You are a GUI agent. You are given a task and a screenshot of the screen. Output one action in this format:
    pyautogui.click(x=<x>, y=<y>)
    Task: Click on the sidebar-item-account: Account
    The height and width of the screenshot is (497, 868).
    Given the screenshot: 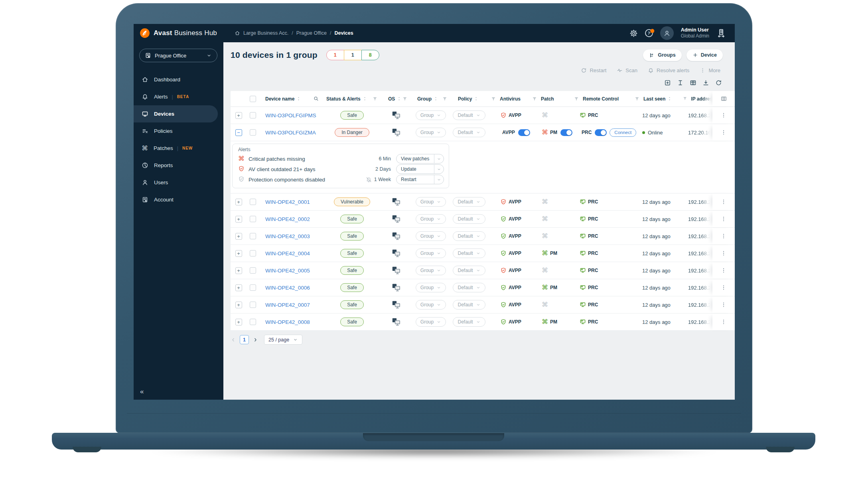 What is the action you would take?
    pyautogui.click(x=179, y=199)
    